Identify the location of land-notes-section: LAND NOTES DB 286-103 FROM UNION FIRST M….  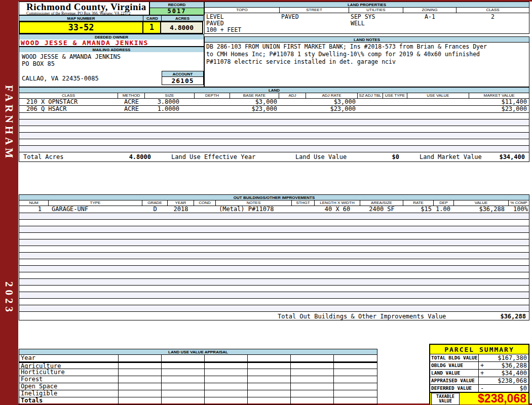
(367, 62).